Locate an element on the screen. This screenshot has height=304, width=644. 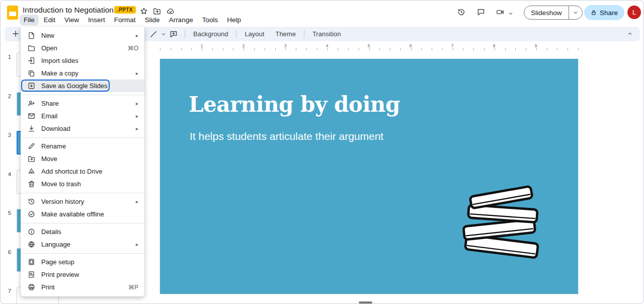
file-menu-item-download: Download▸ is located at coordinates (83, 129).